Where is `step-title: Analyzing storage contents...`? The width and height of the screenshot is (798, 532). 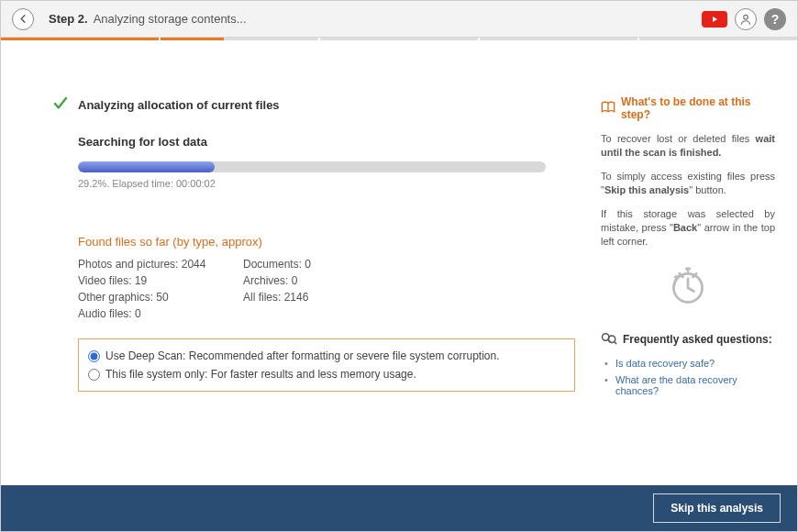 step-title: Analyzing storage contents... is located at coordinates (171, 18).